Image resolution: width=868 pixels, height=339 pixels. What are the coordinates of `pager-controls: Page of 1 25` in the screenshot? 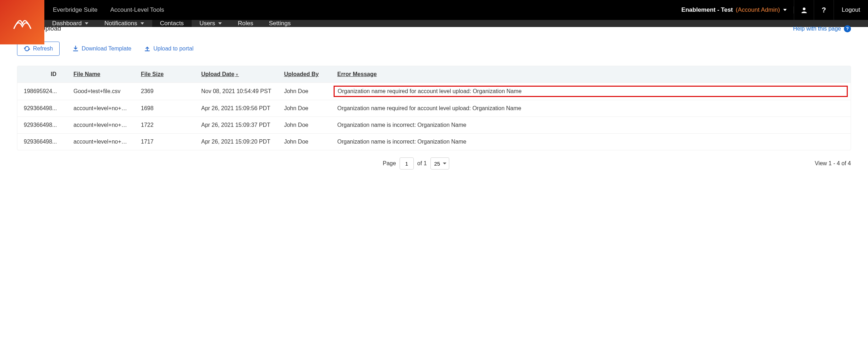 It's located at (416, 163).